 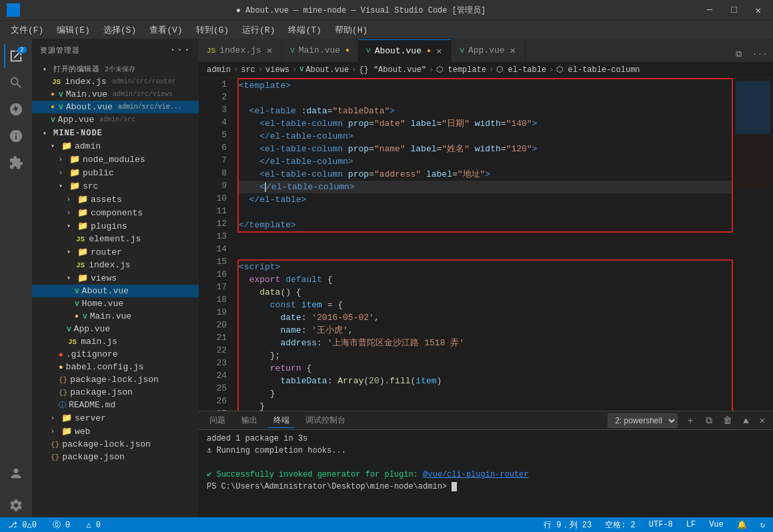 I want to click on add-terminal-button: ＋, so click(x=690, y=421).